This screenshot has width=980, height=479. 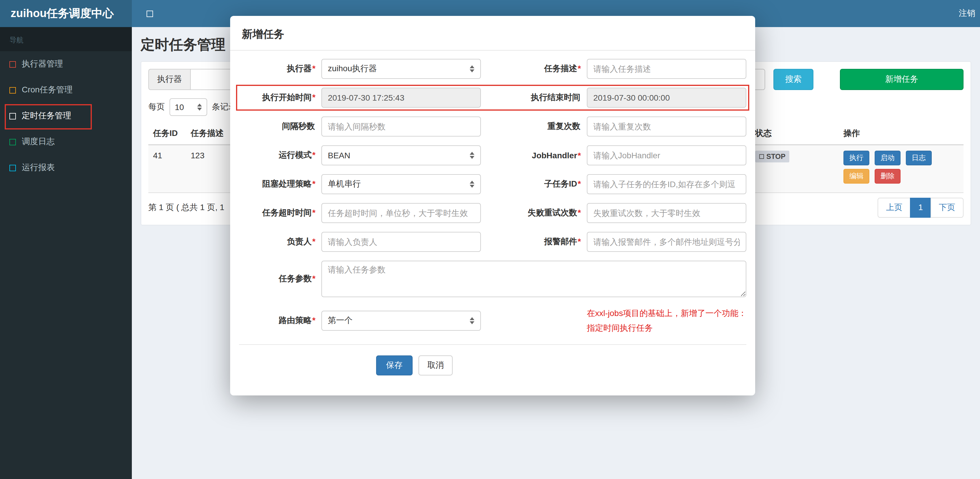 I want to click on form-row: 任务参数*, so click(x=493, y=279).